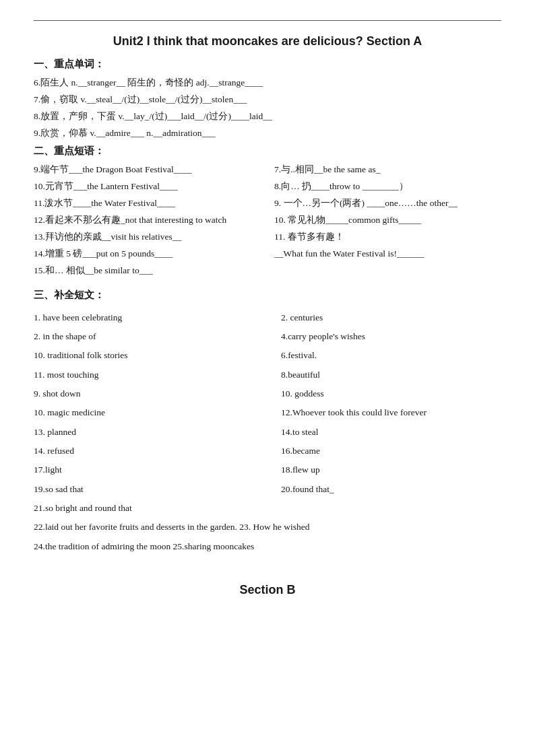 This screenshot has width=535, height=756. I want to click on fill-right-1: 4.carry people's wishes, so click(391, 337).